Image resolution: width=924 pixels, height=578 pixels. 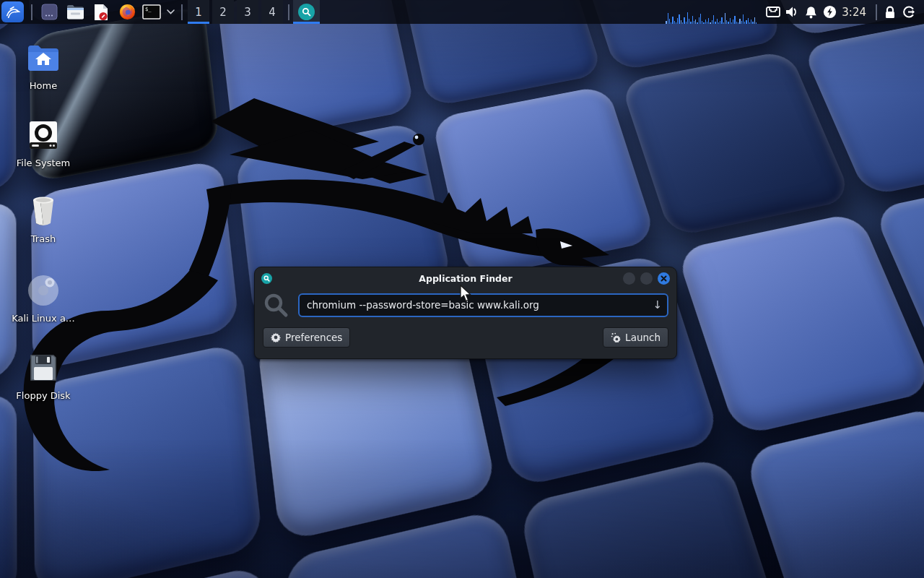 What do you see at coordinates (664, 279) in the screenshot?
I see `close-button` at bounding box center [664, 279].